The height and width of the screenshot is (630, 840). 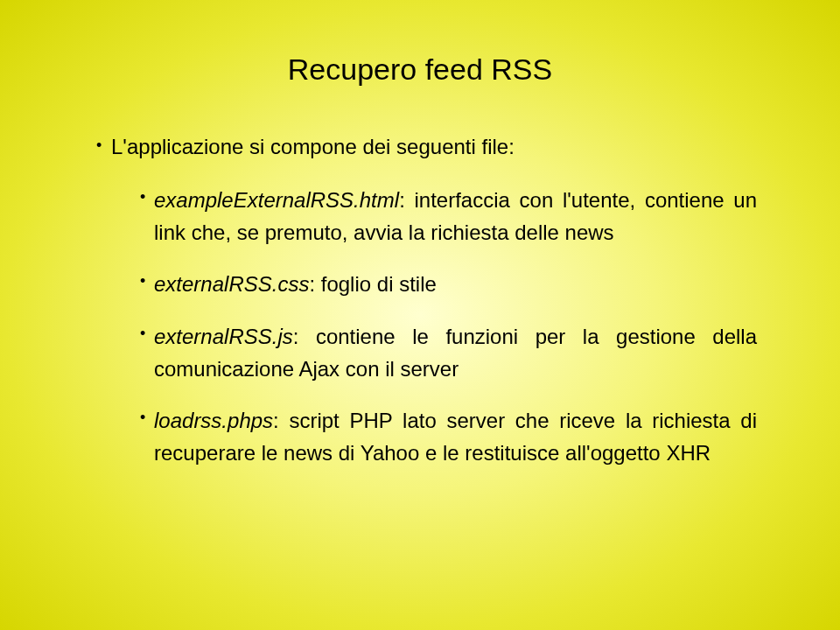 I want to click on intro-text: L'applicazione si compone dei seguenti f…, so click(x=428, y=147).